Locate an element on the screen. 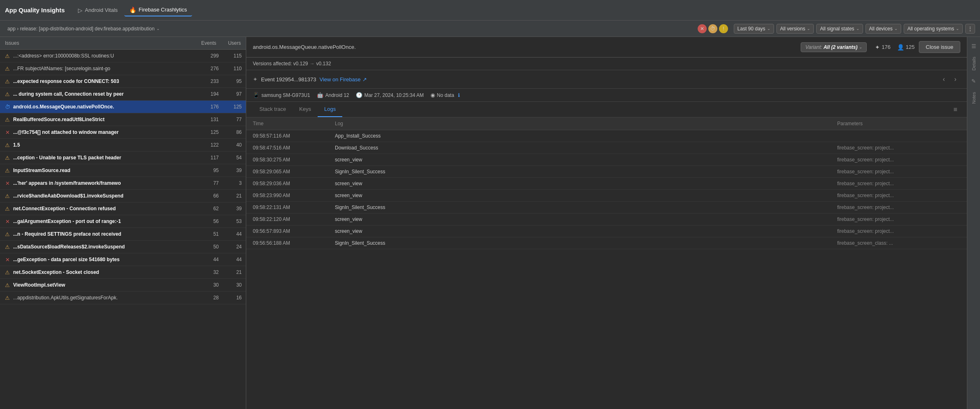 The width and height of the screenshot is (980, 409). issue-events: 233 is located at coordinates (208, 81).